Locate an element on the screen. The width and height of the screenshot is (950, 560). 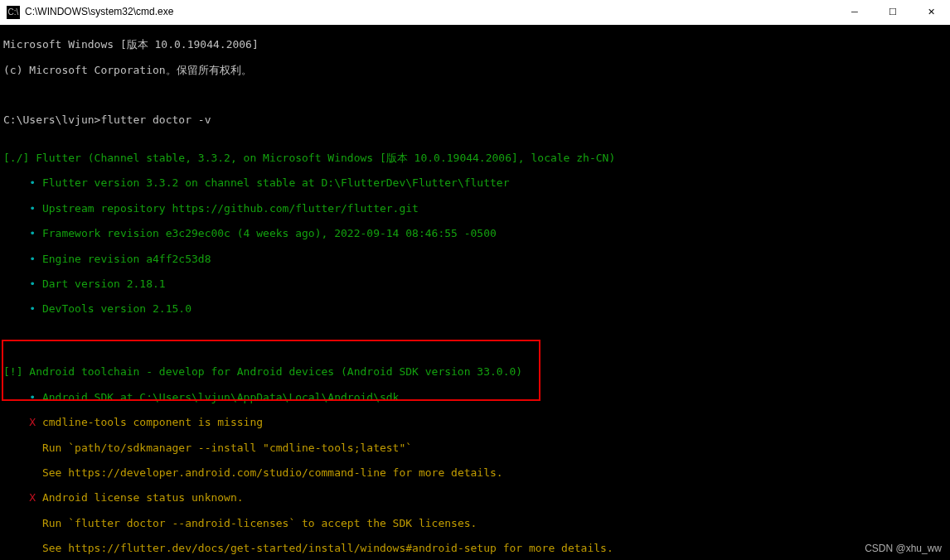
header-line: (c) Microsoft Corporation。保留所有权利。 is located at coordinates (475, 70).